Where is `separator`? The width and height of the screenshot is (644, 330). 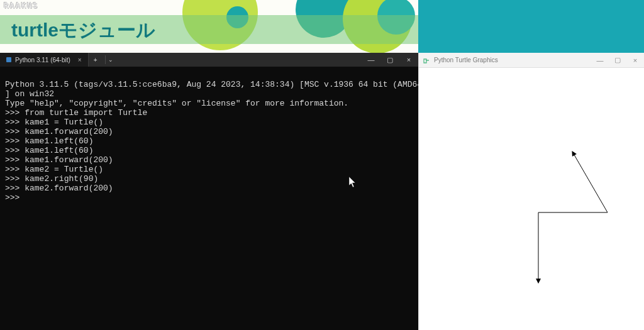
separator is located at coordinates (106, 60).